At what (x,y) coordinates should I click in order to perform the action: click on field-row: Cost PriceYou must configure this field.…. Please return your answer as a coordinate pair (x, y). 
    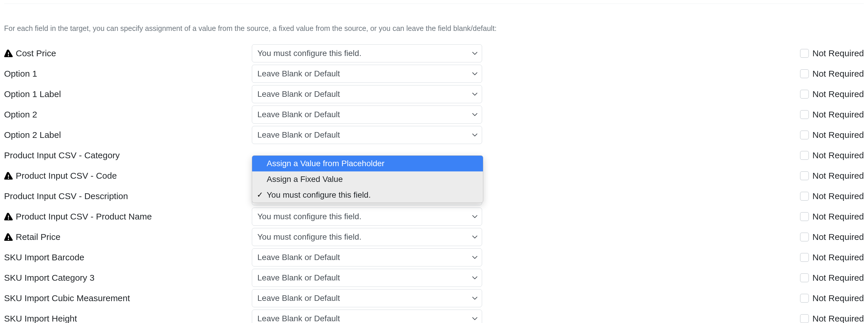
    Looking at the image, I should click on (434, 53).